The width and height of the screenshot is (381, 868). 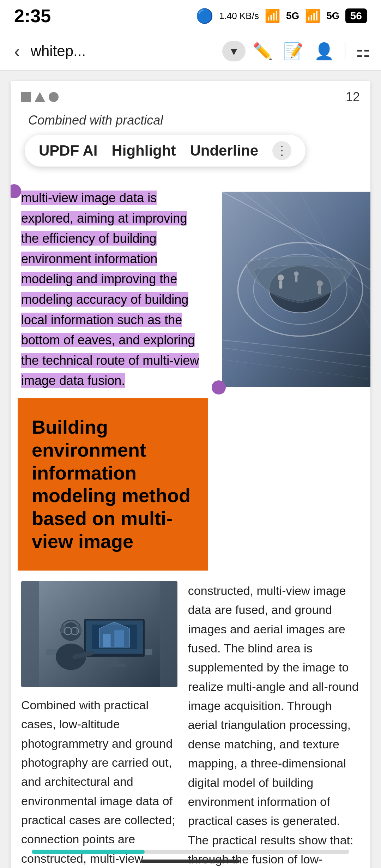 What do you see at coordinates (293, 16) in the screenshot?
I see `signal-5g: 5G` at bounding box center [293, 16].